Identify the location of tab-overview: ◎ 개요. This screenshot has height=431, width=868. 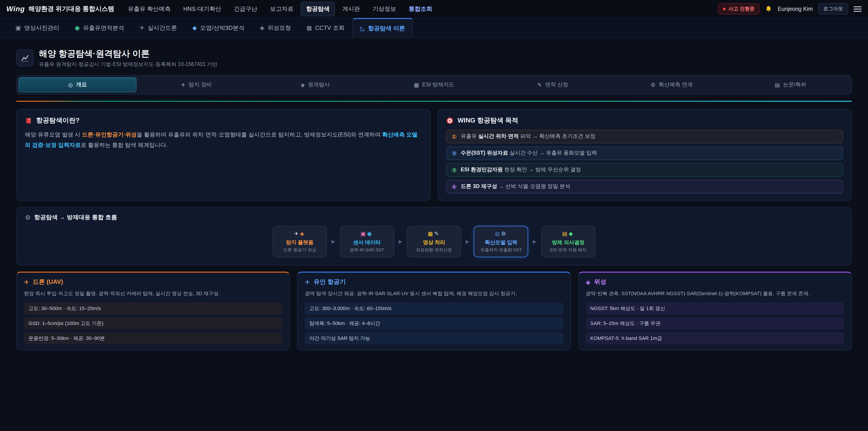
(78, 85).